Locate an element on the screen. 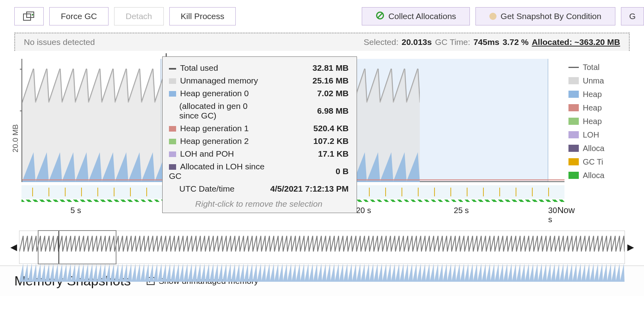  toolbar: Force GC Detach Kill Process Collect All… is located at coordinates (322, 16).